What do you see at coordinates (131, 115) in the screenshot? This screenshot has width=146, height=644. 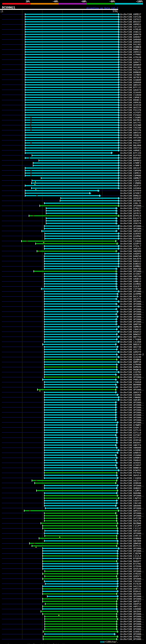 I see `hit-label: UniRef100_P35683` at bounding box center [131, 115].